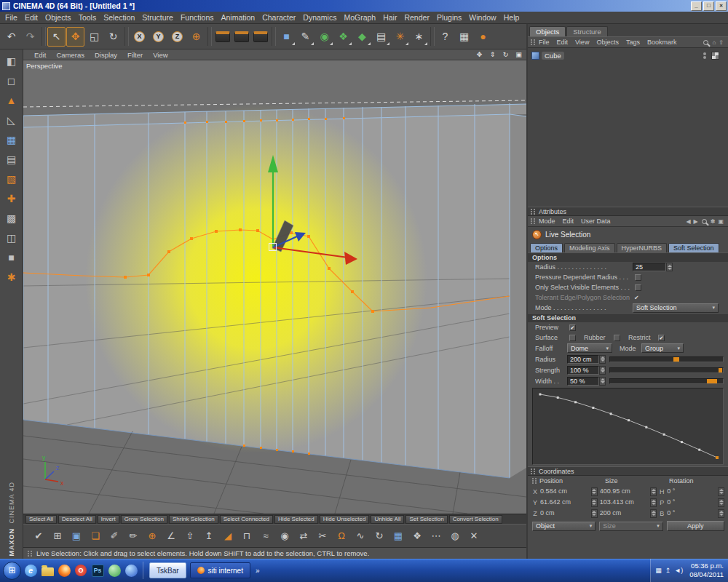  I want to click on menu-item-dynamics: Dynamics, so click(320, 17).